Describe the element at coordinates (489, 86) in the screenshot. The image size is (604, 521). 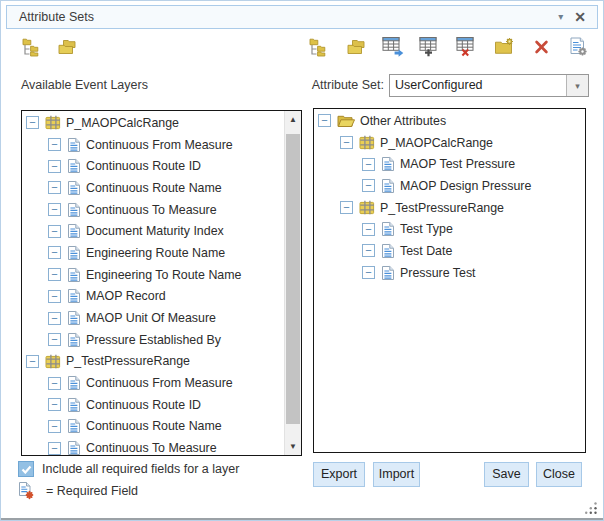
I see `attribute-set-dropdown: UserConfigured ▾` at that location.